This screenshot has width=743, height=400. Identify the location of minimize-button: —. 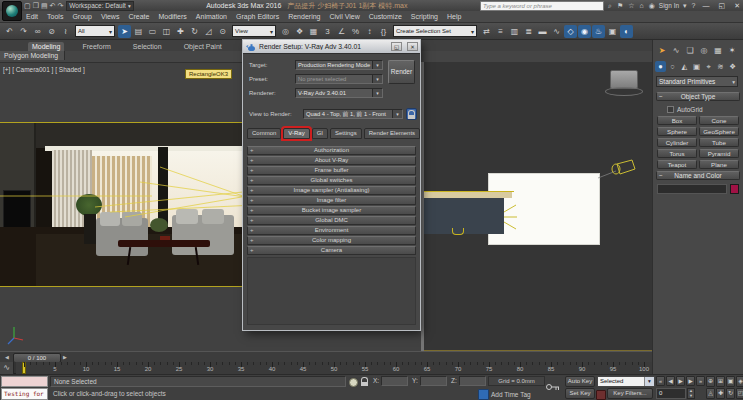
(706, 6).